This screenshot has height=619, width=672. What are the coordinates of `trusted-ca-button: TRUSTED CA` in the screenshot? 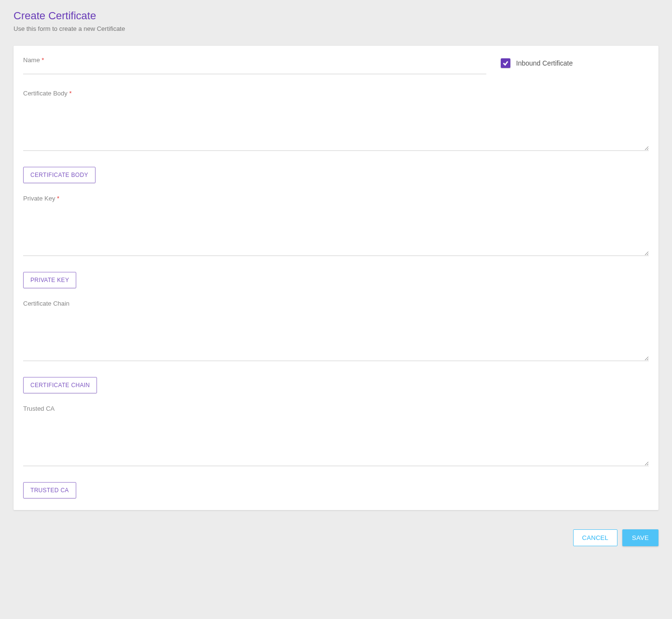 It's located at (50, 490).